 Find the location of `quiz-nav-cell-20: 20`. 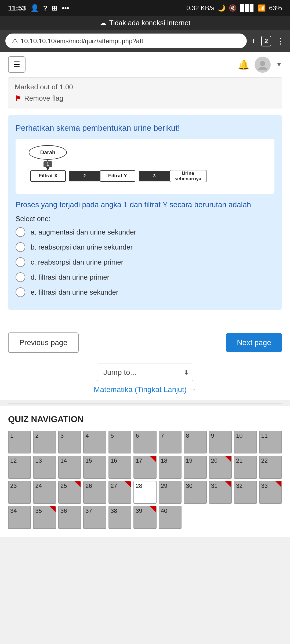

quiz-nav-cell-20: 20 is located at coordinates (220, 467).